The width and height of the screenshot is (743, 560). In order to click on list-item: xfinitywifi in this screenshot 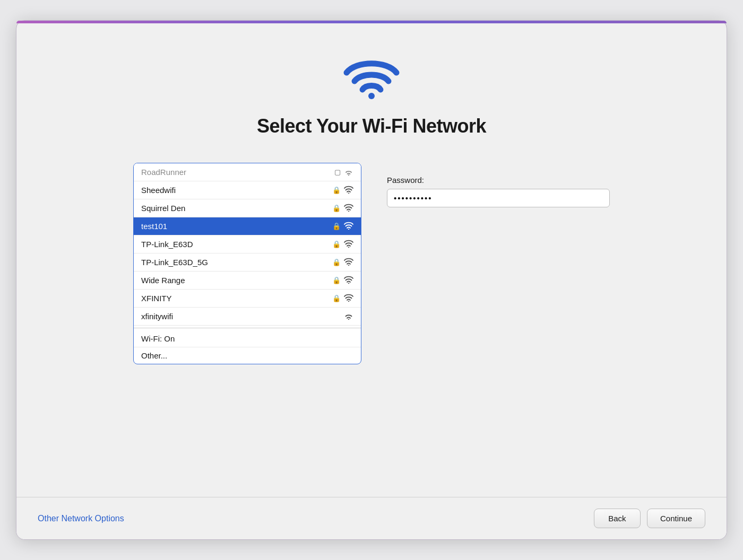, I will do `click(247, 317)`.